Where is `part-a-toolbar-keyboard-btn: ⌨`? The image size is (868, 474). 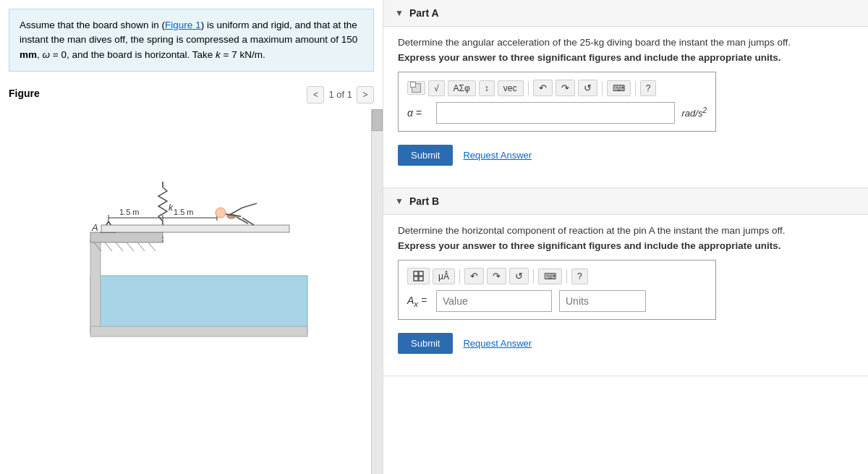 part-a-toolbar-keyboard-btn: ⌨ is located at coordinates (619, 88).